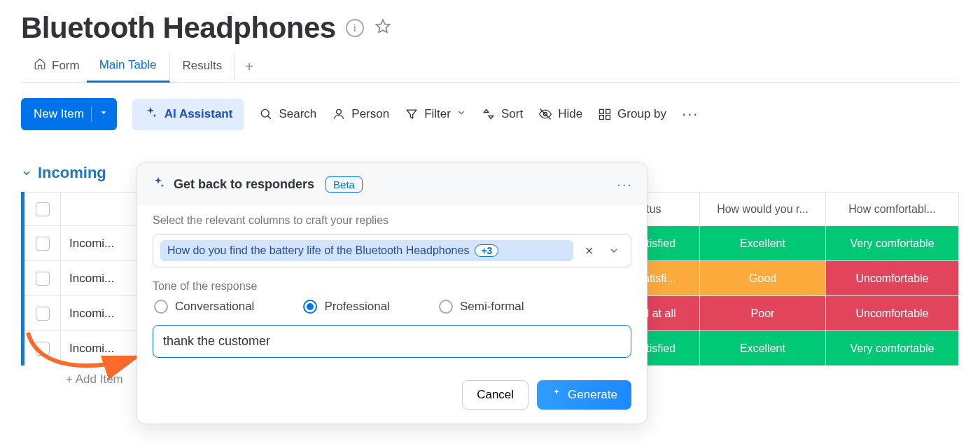 Image resolution: width=980 pixels, height=446 pixels. I want to click on favorite-star-icon, so click(383, 28).